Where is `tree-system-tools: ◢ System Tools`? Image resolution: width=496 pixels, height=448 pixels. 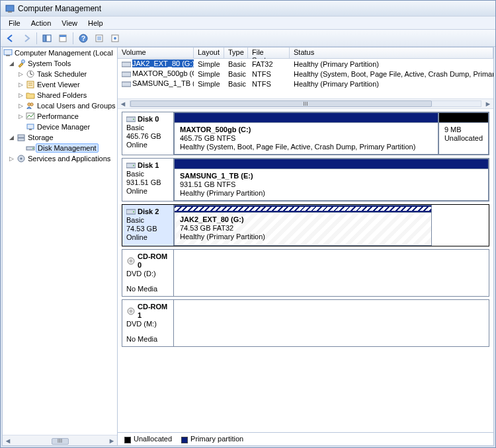 tree-system-tools: ◢ System Tools is located at coordinates (60, 63).